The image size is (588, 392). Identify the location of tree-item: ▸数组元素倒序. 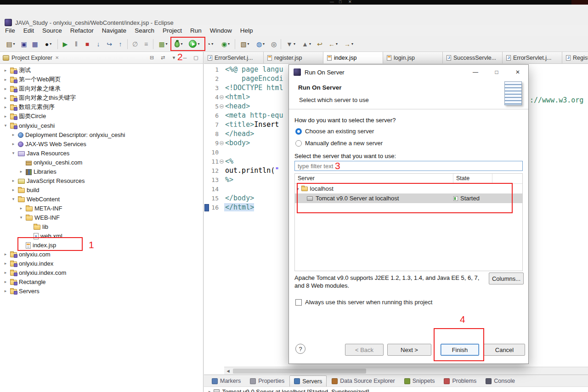
(102, 107).